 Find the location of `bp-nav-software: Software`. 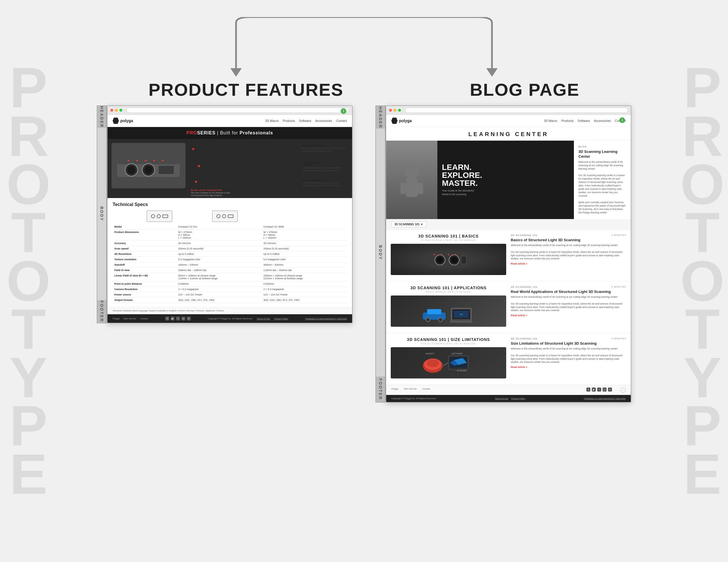

bp-nav-software: Software is located at coordinates (584, 121).